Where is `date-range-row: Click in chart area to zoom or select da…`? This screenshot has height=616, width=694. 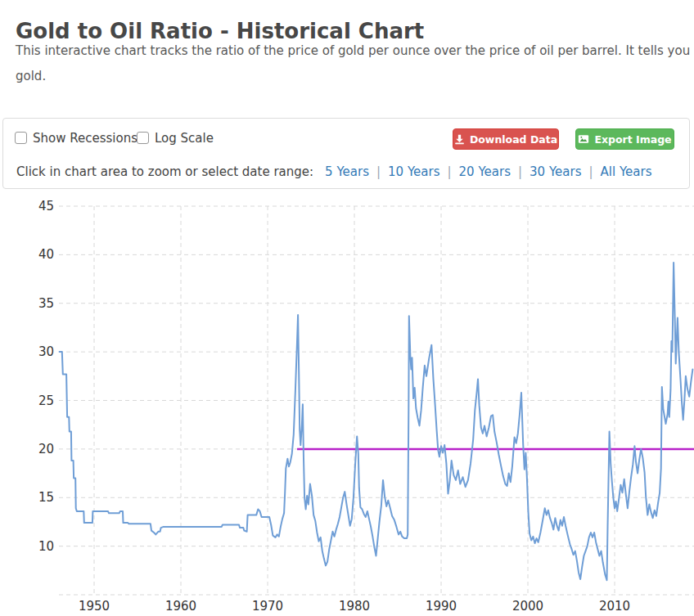
date-range-row: Click in chart area to zoom or select da… is located at coordinates (334, 172).